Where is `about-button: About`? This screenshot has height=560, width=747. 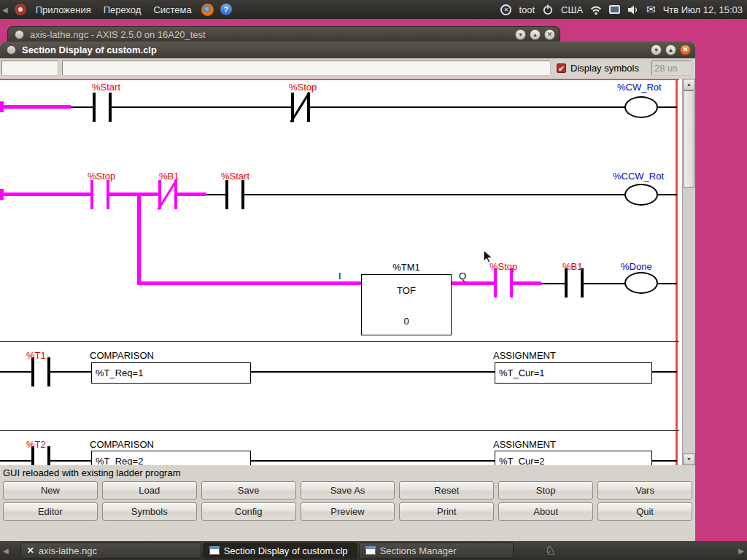 about-button: About is located at coordinates (546, 512).